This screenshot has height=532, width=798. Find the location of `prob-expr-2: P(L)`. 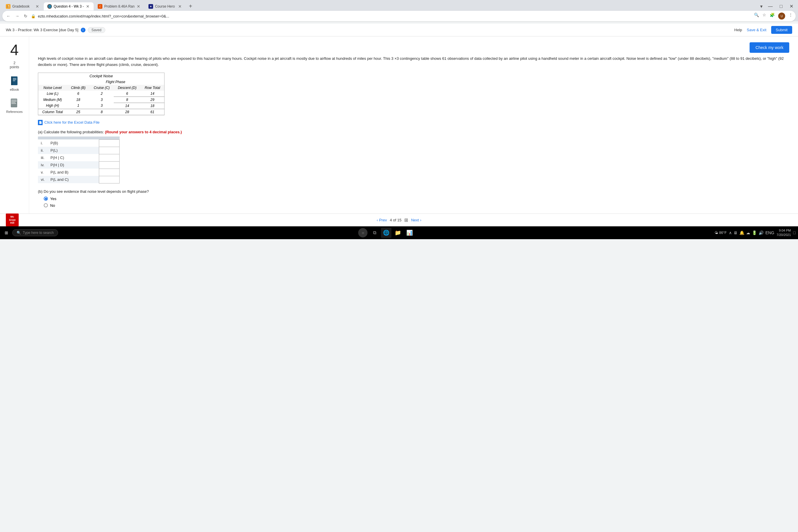

prob-expr-2: P(L) is located at coordinates (73, 150).